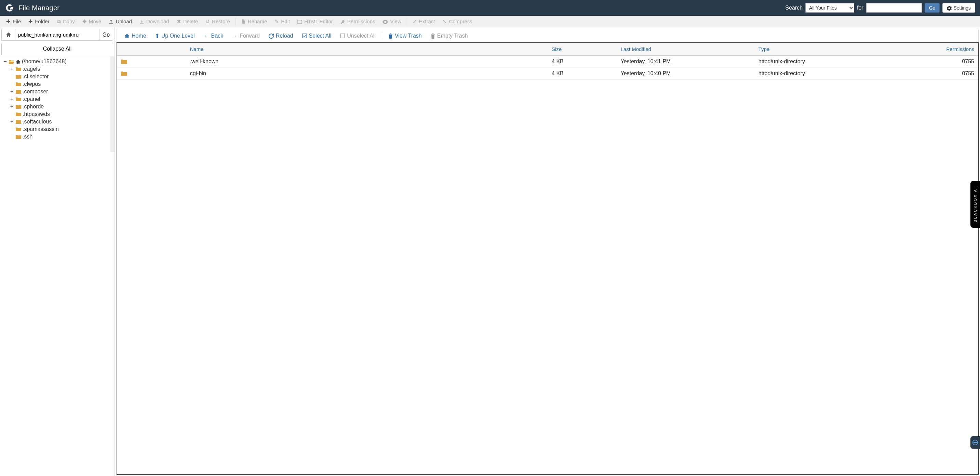  Describe the element at coordinates (207, 36) in the screenshot. I see `back-arrow-icon: ←` at that location.